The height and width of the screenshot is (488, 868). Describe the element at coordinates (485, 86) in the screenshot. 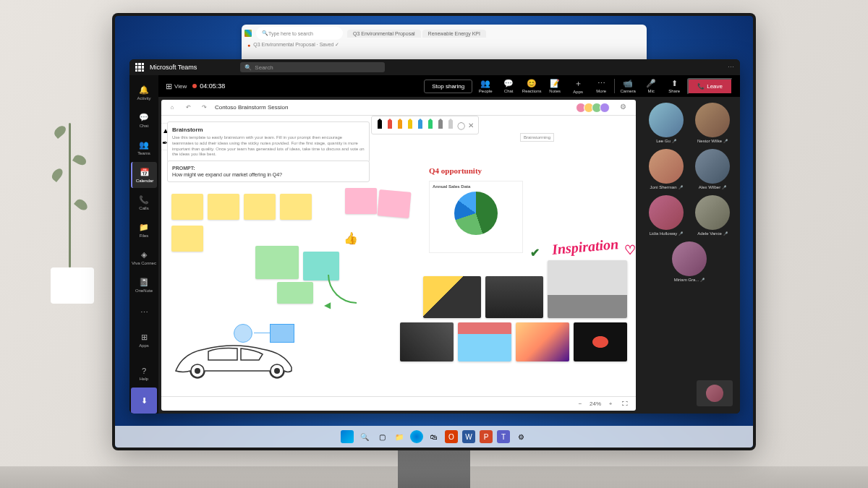

I see `people-button: 👥People` at that location.